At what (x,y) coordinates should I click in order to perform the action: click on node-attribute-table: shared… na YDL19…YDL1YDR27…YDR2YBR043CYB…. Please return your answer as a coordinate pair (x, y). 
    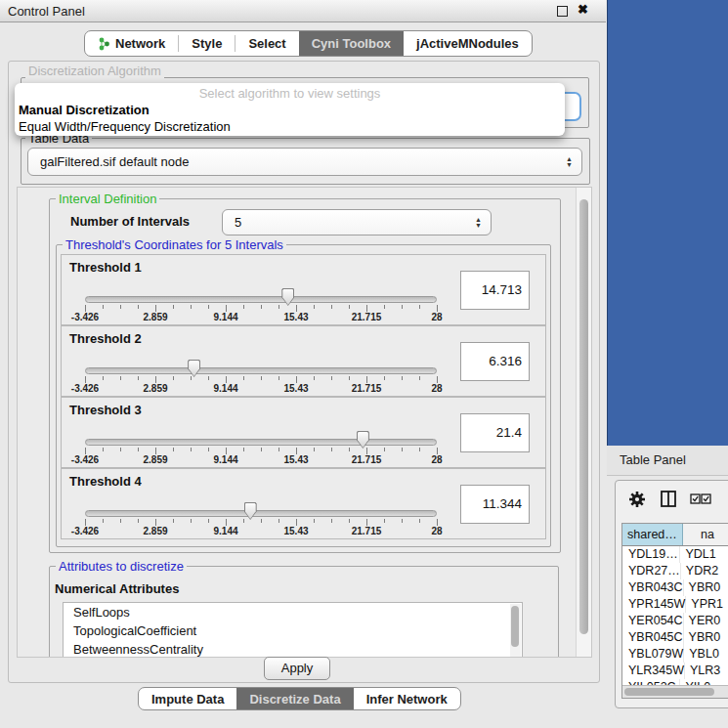
    Looking at the image, I should click on (674, 611).